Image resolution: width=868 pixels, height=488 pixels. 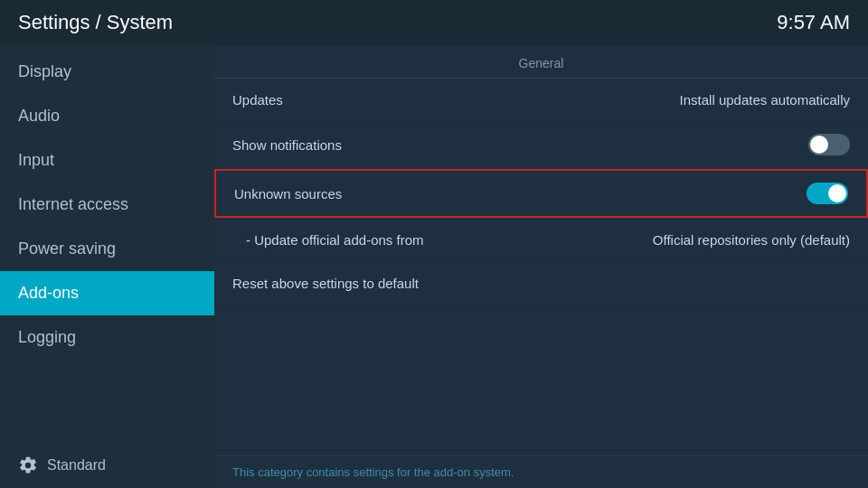 What do you see at coordinates (107, 161) in the screenshot?
I see `sidebar-item-input: Input` at bounding box center [107, 161].